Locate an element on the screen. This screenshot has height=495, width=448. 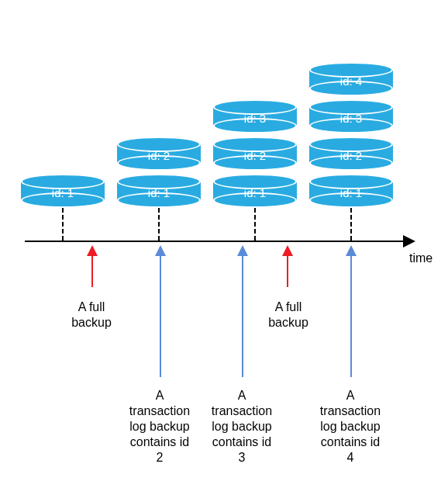
disk-stack-3-id-2: id: 2 is located at coordinates (255, 154).